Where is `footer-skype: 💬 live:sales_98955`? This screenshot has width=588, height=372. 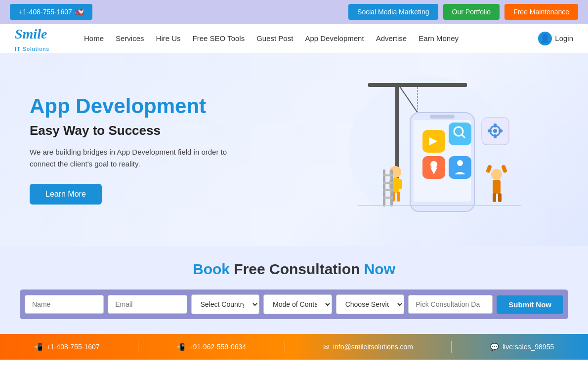
footer-skype: 💬 live:sales_98955 is located at coordinates (522, 347).